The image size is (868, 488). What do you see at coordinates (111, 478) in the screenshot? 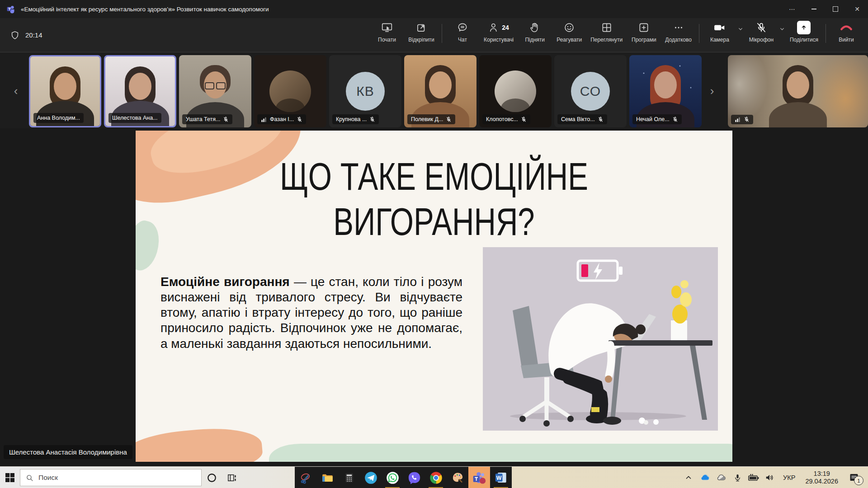
I see `taskbar-search-input: Поиск` at bounding box center [111, 478].